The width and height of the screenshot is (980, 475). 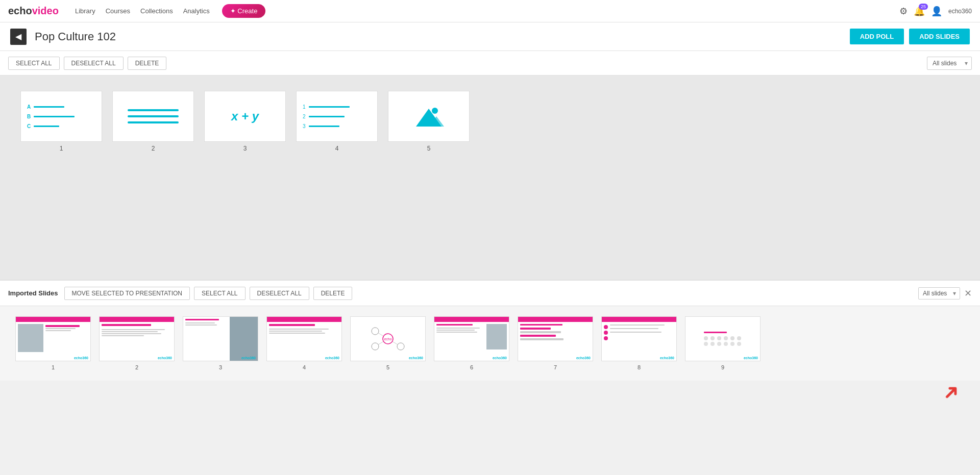 I want to click on close-imported-button: ✕, so click(x=968, y=293).